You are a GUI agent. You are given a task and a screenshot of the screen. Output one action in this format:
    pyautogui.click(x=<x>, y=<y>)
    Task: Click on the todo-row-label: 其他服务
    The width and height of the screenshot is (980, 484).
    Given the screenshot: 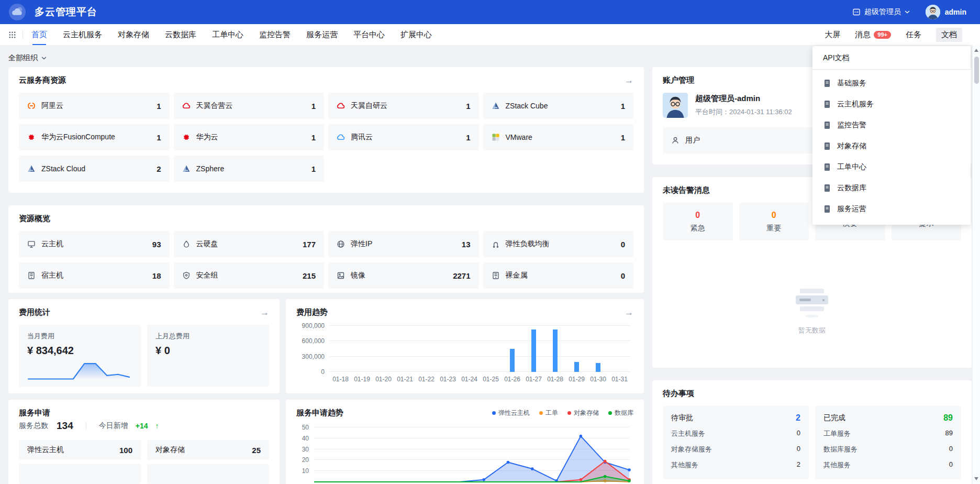 What is the action you would take?
    pyautogui.click(x=685, y=465)
    